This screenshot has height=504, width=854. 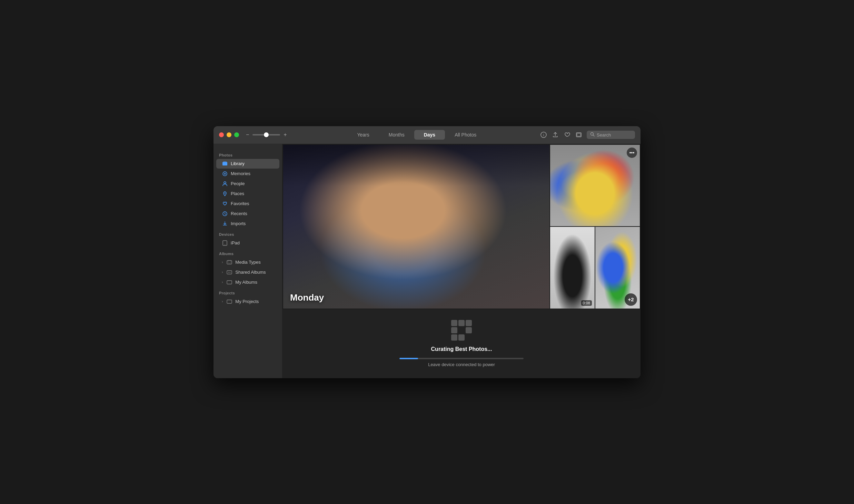 I want to click on traffic-lights, so click(x=229, y=135).